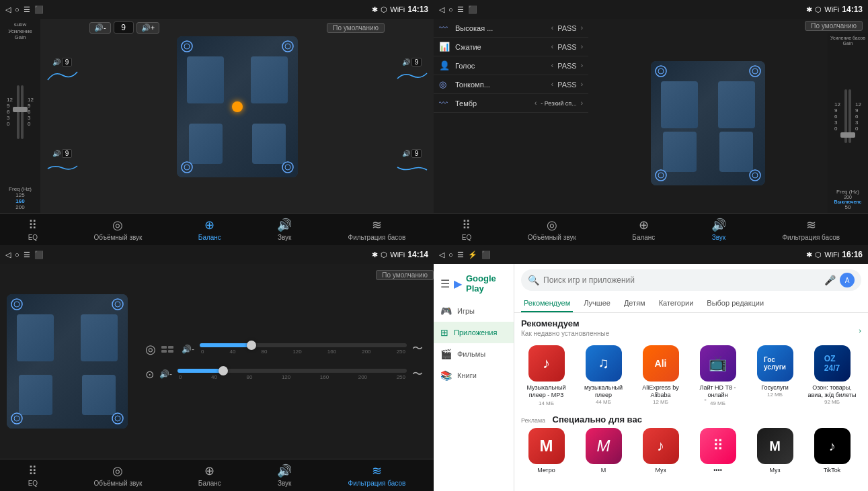  Describe the element at coordinates (473, 375) in the screenshot. I see `gplay-nav-books: 📚 Книги` at that location.